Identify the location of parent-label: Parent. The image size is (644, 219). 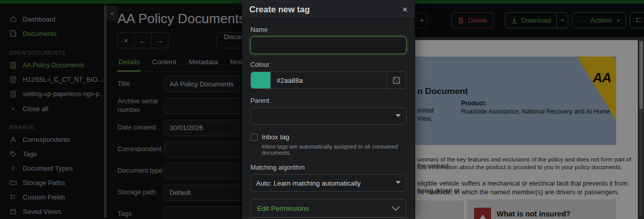
(329, 101).